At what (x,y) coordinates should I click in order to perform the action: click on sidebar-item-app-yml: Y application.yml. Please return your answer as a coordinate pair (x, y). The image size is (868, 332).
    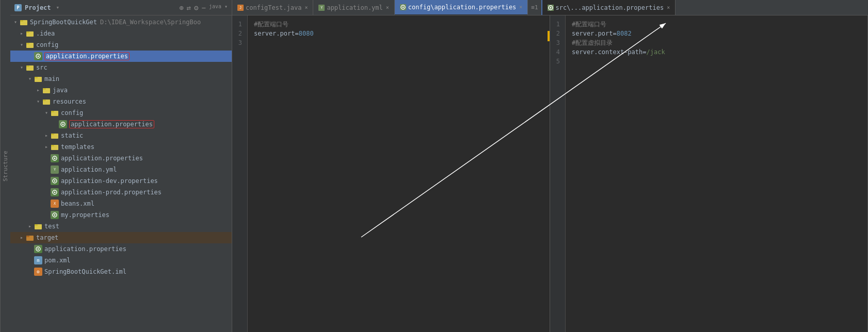
    Looking at the image, I should click on (121, 170).